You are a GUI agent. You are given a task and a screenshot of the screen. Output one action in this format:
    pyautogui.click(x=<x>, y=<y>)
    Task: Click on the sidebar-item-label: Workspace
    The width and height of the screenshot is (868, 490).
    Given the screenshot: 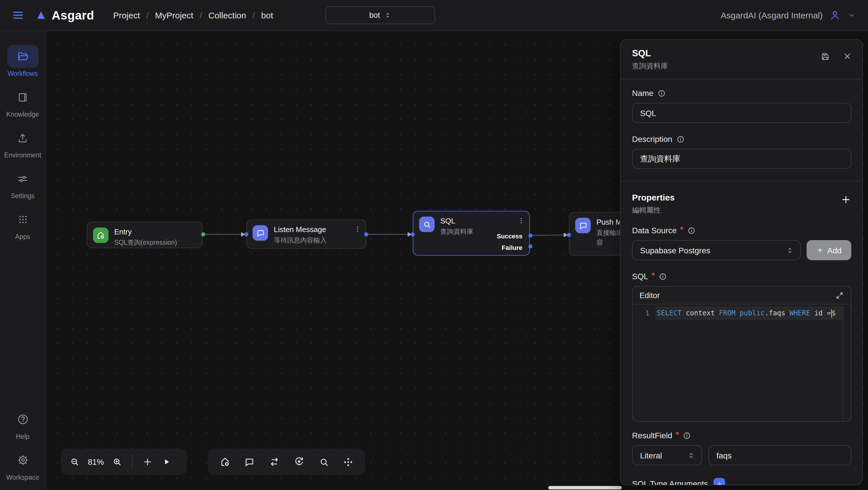 What is the action you would take?
    pyautogui.click(x=23, y=478)
    